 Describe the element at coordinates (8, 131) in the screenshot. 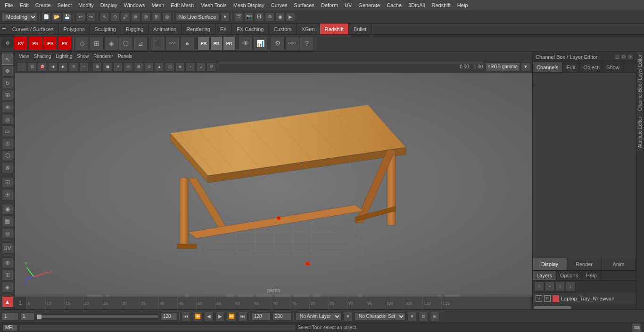

I see `marquee-tool: ▭` at that location.